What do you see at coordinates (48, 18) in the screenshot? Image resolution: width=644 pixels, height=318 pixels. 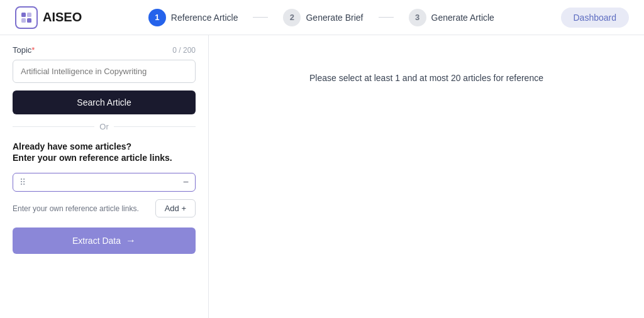 I see `logo-area: AISEO` at bounding box center [48, 18].